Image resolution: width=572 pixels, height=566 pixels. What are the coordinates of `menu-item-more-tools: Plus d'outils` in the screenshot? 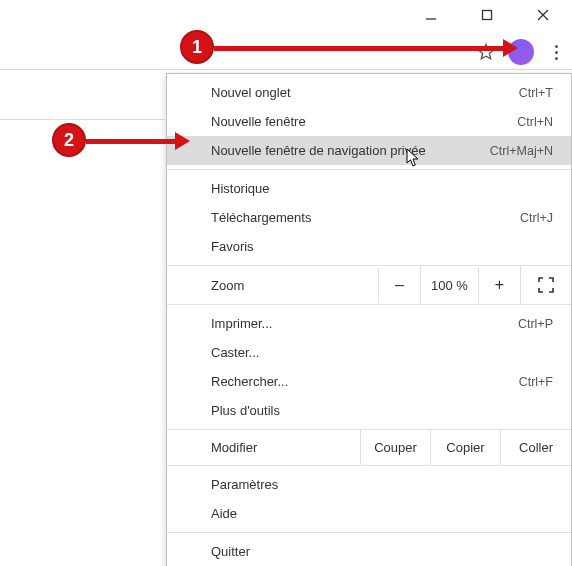 It's located at (369, 410).